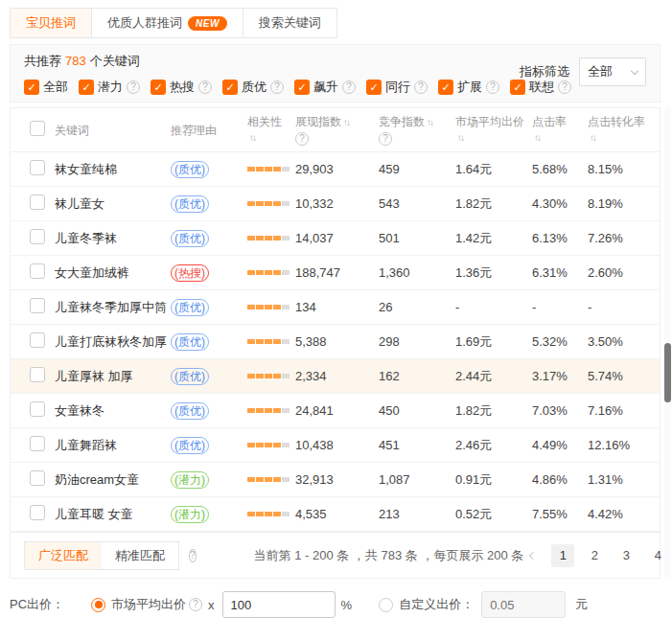 Image resolution: width=672 pixels, height=618 pixels. Describe the element at coordinates (523, 605) in the screenshot. I see `custom-bid-input` at that location.